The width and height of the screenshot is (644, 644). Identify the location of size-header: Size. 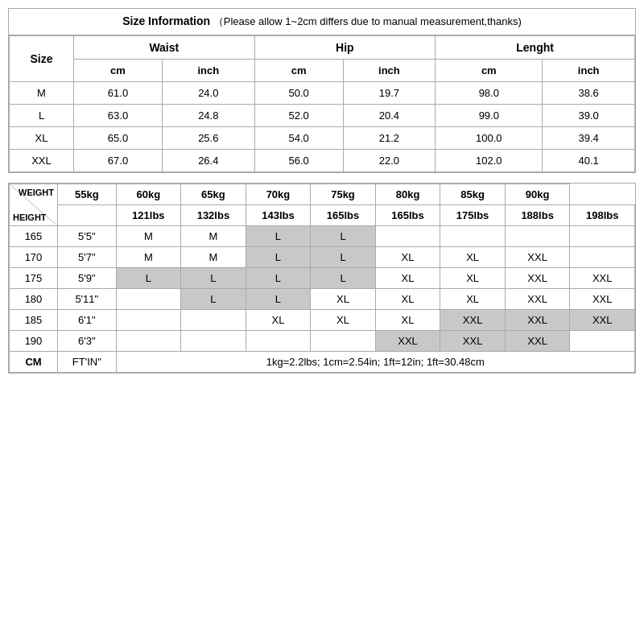
(42, 60).